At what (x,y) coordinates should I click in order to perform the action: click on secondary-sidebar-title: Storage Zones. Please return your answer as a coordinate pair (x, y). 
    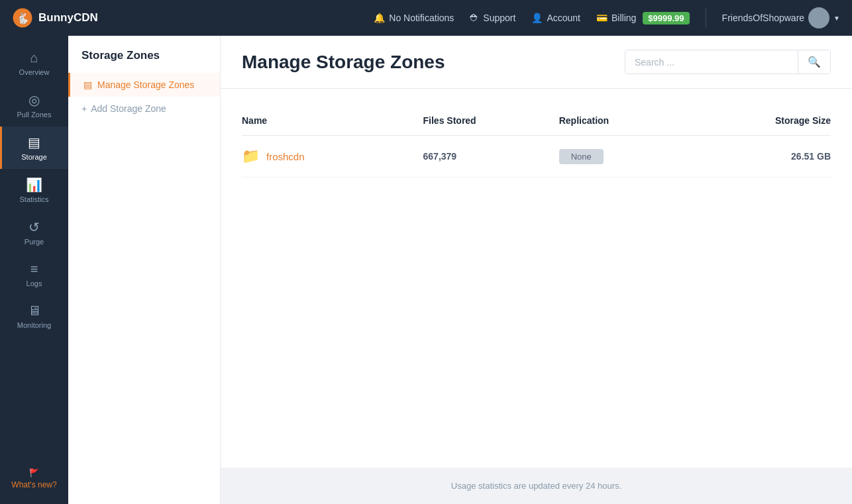
    Looking at the image, I should click on (144, 61).